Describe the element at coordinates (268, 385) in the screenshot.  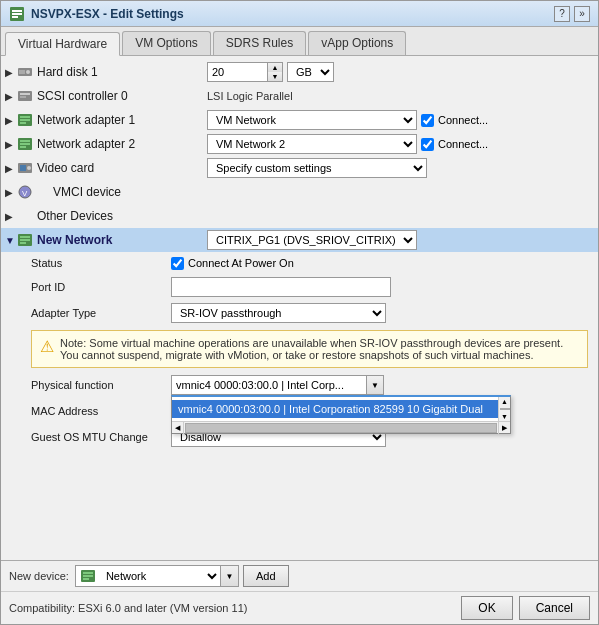
I see `physical-function-input` at that location.